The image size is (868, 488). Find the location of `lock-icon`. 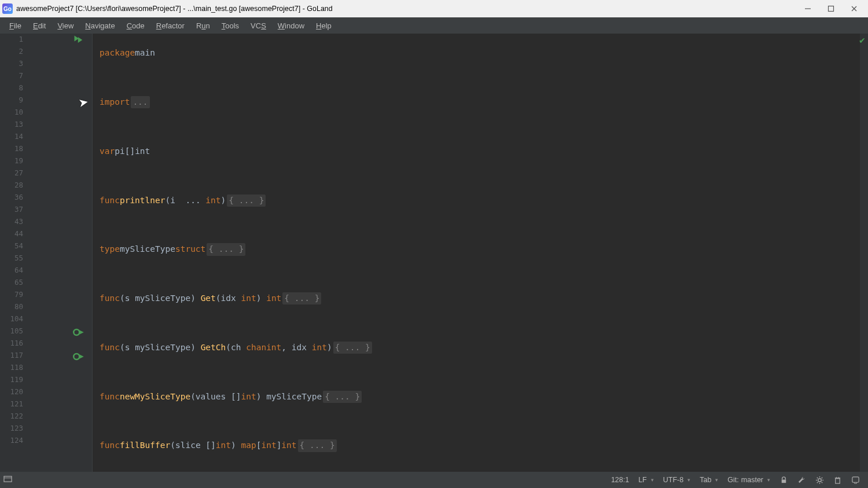

lock-icon is located at coordinates (784, 480).